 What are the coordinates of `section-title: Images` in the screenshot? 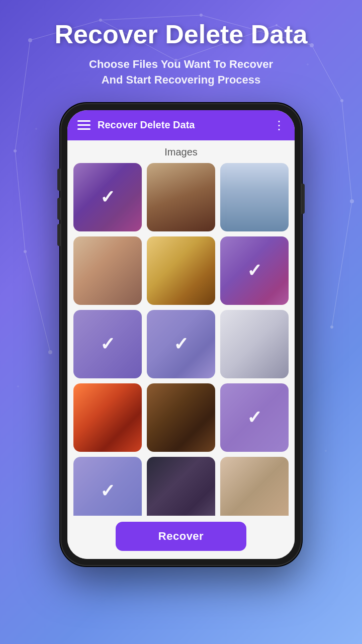 It's located at (181, 152).